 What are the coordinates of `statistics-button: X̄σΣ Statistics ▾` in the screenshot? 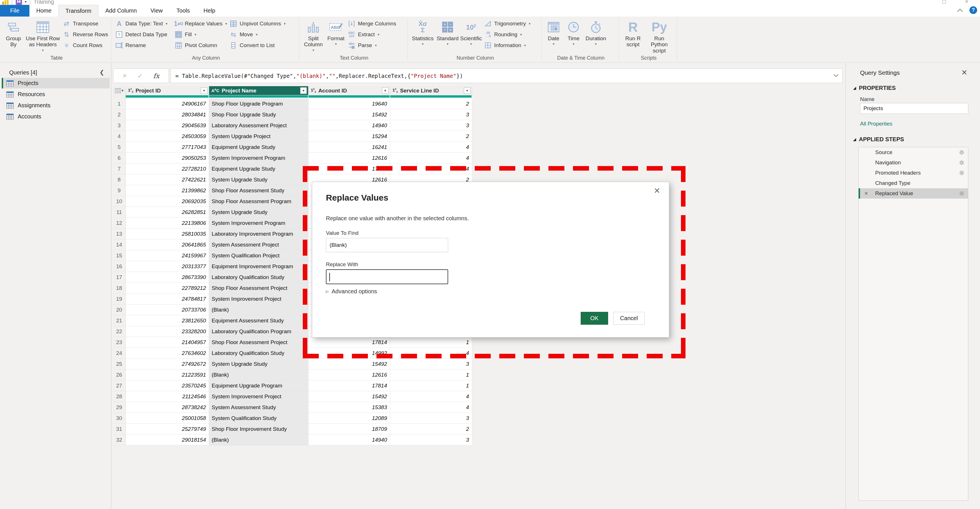 It's located at (423, 33).